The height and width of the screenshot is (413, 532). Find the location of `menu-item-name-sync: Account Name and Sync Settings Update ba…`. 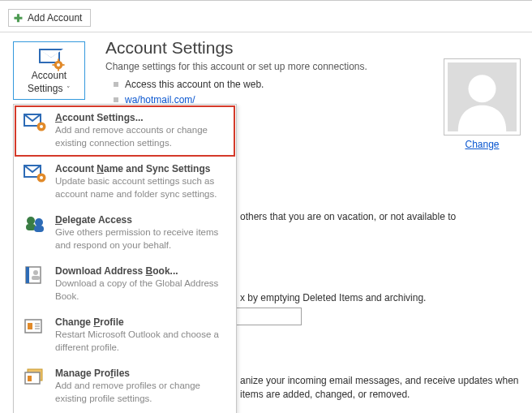

menu-item-name-sync: Account Name and Sync Settings Update ba… is located at coordinates (125, 182).